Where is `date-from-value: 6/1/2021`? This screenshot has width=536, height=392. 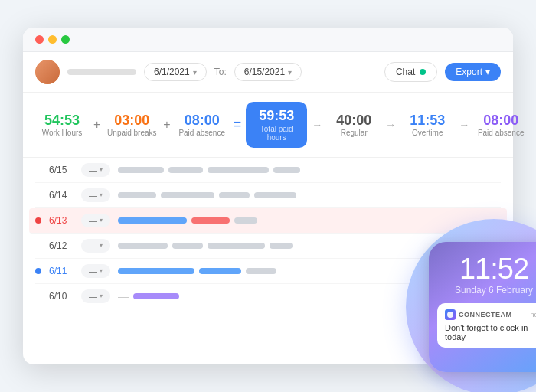 date-from-value: 6/1/2021 is located at coordinates (172, 72).